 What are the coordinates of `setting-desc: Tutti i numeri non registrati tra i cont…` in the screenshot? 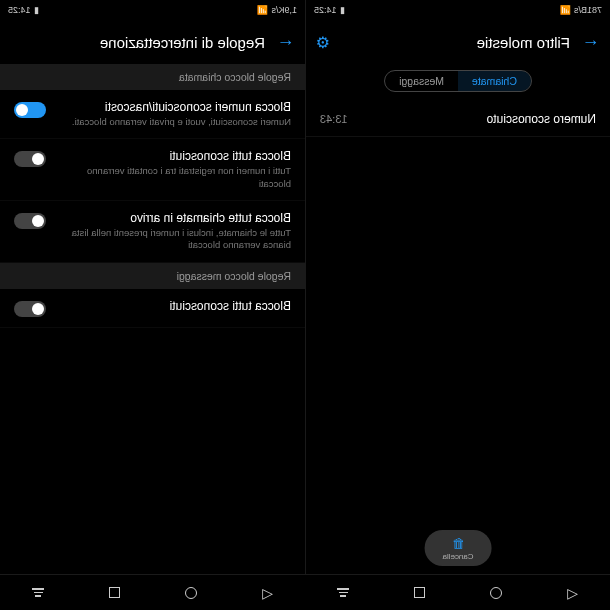 It's located at (174, 178).